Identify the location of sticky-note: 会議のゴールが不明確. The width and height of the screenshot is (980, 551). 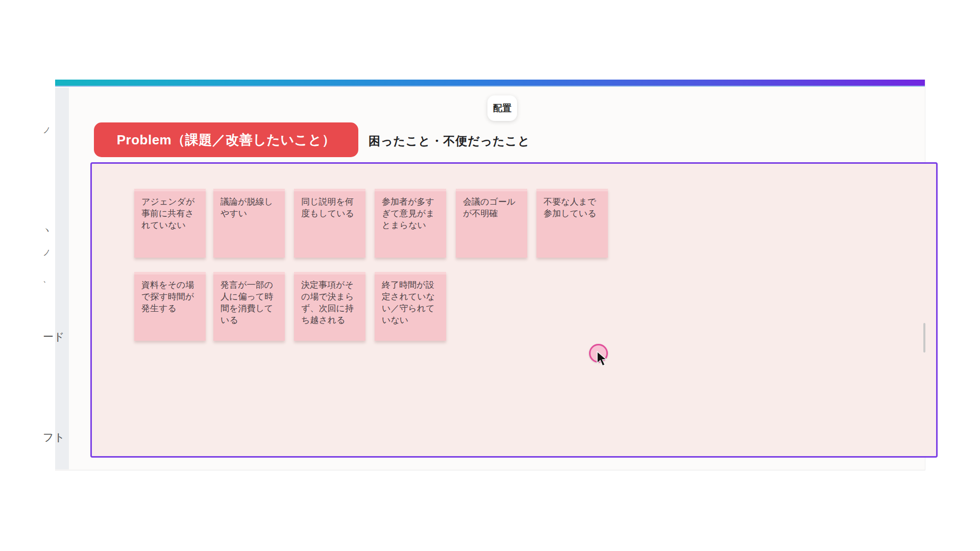
(492, 223).